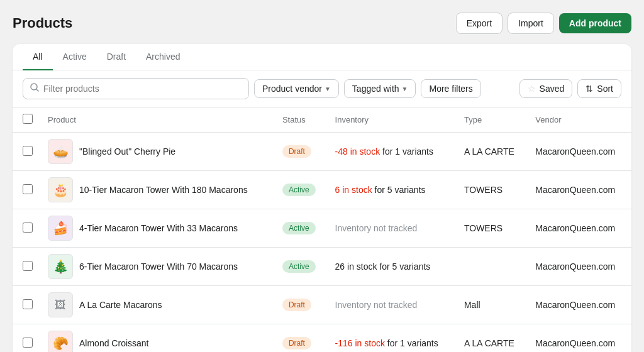 This screenshot has width=644, height=352. I want to click on product-name-3: 6-Tier Macaron Tower With 70 Macarons, so click(158, 267).